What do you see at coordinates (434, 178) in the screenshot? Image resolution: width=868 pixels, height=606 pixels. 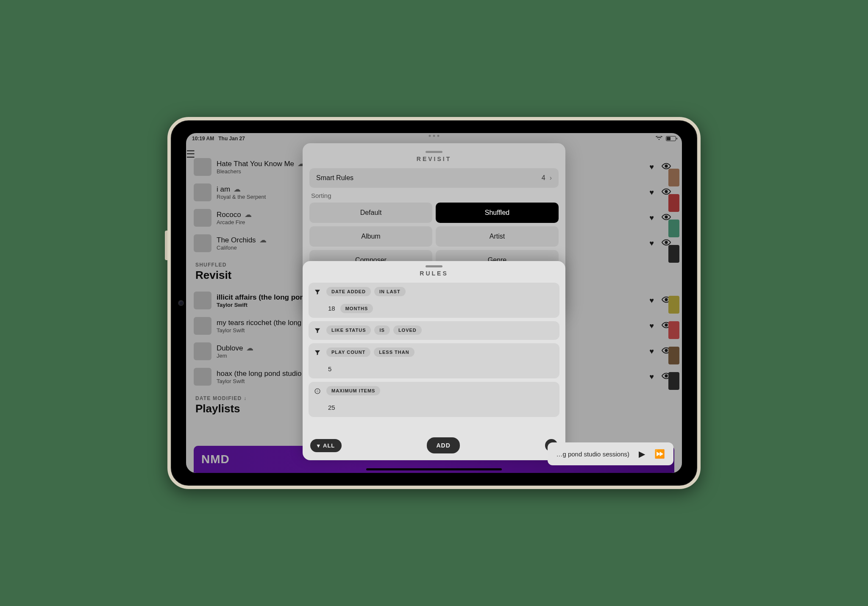 I see `cell-smart-rules: Smart Rules 4 ›` at bounding box center [434, 178].